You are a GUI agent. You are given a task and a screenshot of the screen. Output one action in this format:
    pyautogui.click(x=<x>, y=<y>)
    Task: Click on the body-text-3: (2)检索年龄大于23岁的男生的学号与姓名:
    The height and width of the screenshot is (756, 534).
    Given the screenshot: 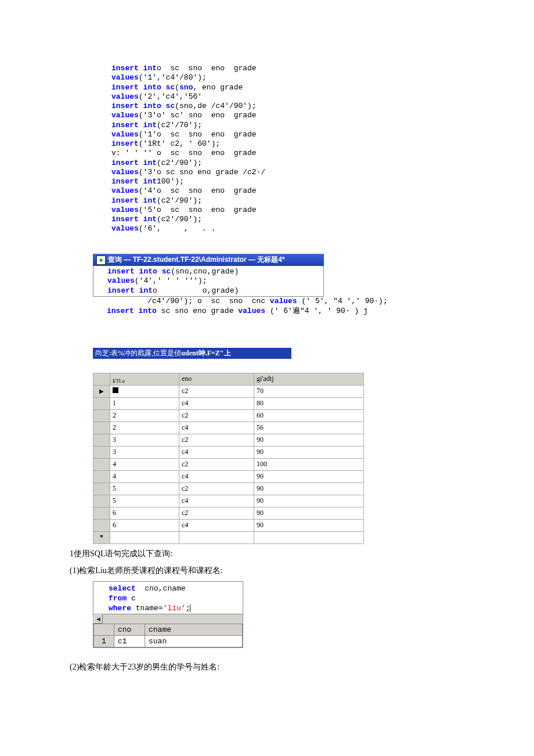 What is the action you would take?
    pyautogui.click(x=273, y=667)
    